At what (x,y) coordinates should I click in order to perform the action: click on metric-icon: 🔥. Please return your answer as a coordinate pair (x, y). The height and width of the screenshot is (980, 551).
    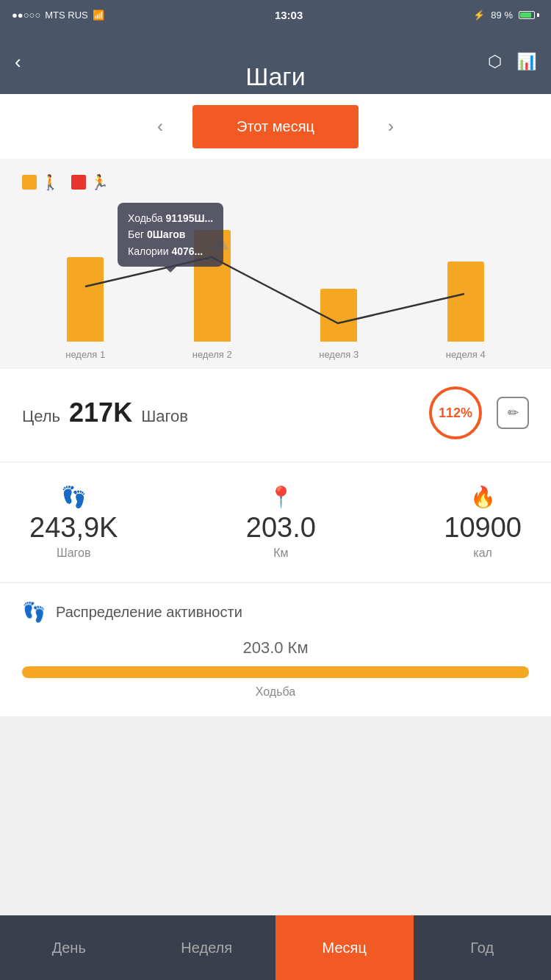
    Looking at the image, I should click on (483, 497).